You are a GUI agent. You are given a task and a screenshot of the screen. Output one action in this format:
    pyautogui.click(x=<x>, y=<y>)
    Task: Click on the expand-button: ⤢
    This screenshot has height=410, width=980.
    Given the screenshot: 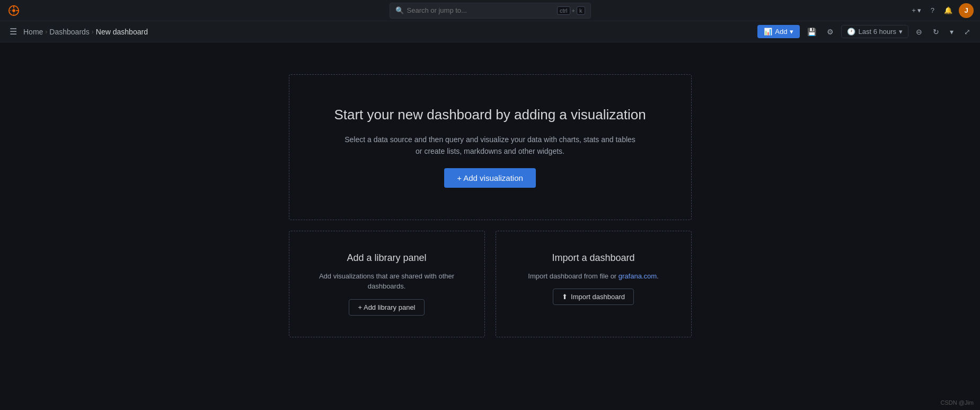 What is the action you would take?
    pyautogui.click(x=967, y=32)
    